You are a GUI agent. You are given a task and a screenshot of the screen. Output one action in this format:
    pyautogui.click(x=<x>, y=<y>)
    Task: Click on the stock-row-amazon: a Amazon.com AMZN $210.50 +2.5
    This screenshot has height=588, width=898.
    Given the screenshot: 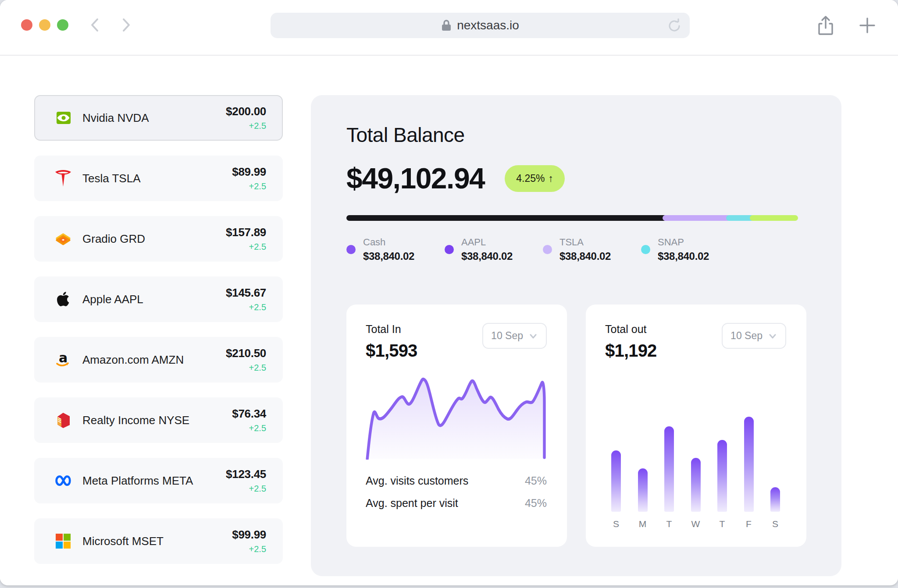 What is the action you would take?
    pyautogui.click(x=159, y=360)
    